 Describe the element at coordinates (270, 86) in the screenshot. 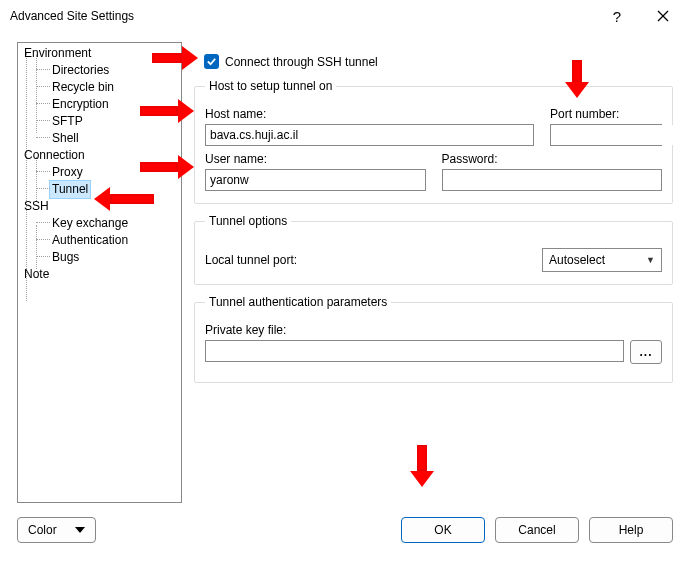

I see `host-setup-legend: Host to setup tunnel on` at that location.